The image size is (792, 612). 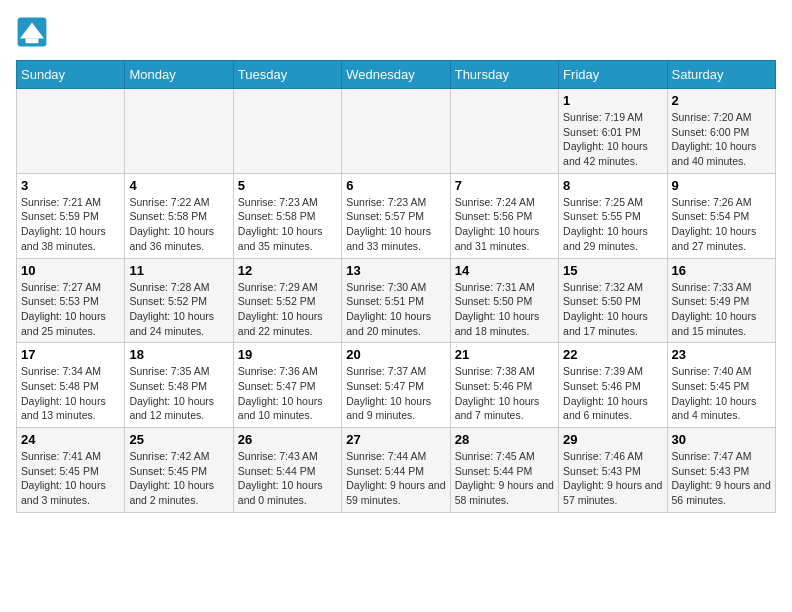 I want to click on calendar-week-2: 3Sunrise: 7:21 AMSunset: 5:59 PMDaylight…, so click(x=396, y=216).